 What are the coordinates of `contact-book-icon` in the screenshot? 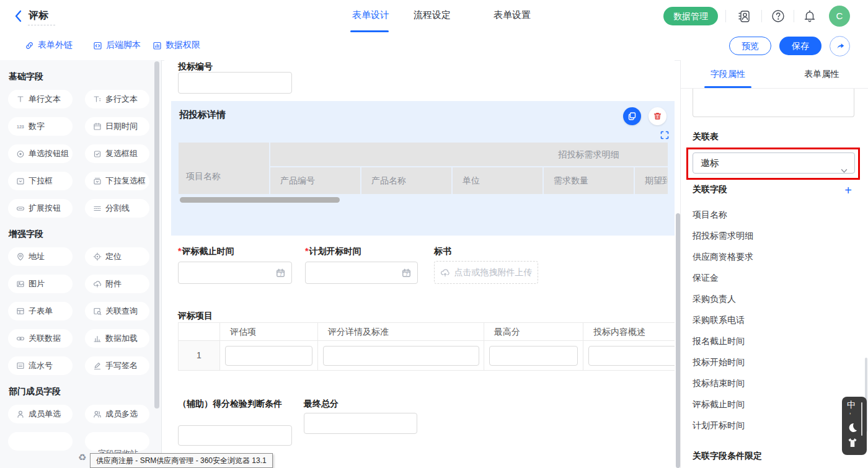 It's located at (744, 16).